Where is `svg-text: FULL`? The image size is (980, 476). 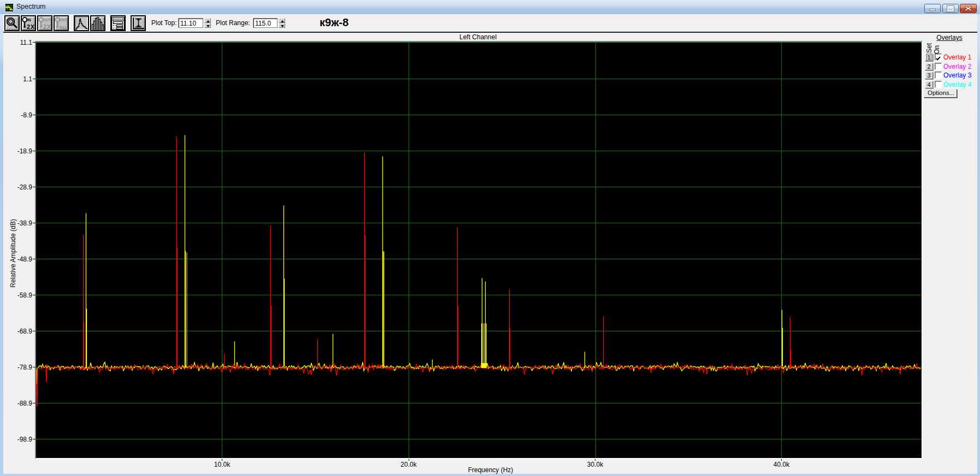 svg-text: FULL is located at coordinates (63, 27).